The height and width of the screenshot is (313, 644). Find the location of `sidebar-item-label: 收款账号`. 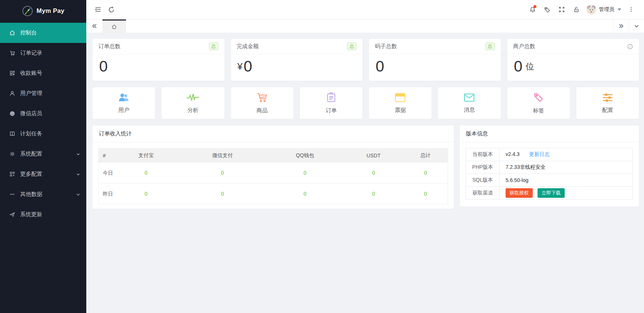

sidebar-item-label: 收款账号 is located at coordinates (31, 73).